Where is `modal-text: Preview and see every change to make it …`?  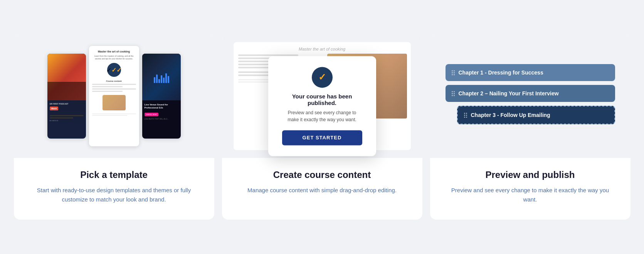 modal-text: Preview and see every change to make it … is located at coordinates (322, 116).